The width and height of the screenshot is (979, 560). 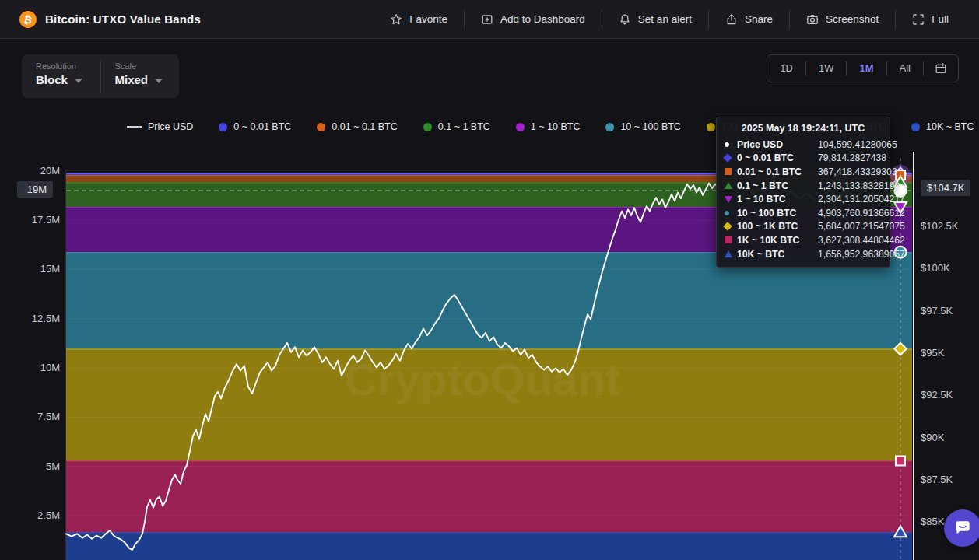 I want to click on page-title: Bitcoin: UTXO Value Bands, so click(x=123, y=19).